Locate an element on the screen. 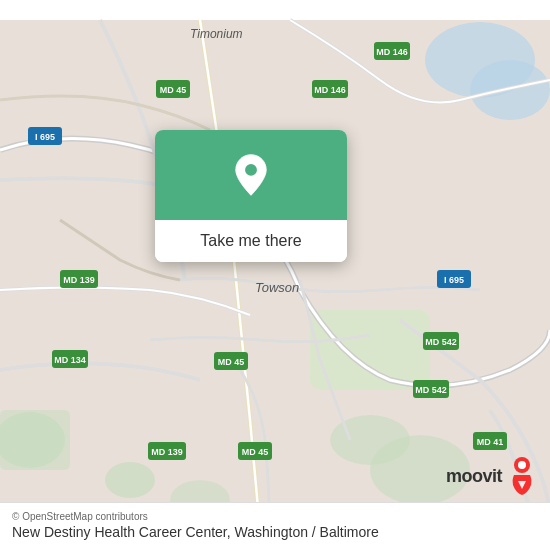 This screenshot has height=550, width=550. bottom-bar: © OpenStreetMap contributors New Destiny… is located at coordinates (275, 526).